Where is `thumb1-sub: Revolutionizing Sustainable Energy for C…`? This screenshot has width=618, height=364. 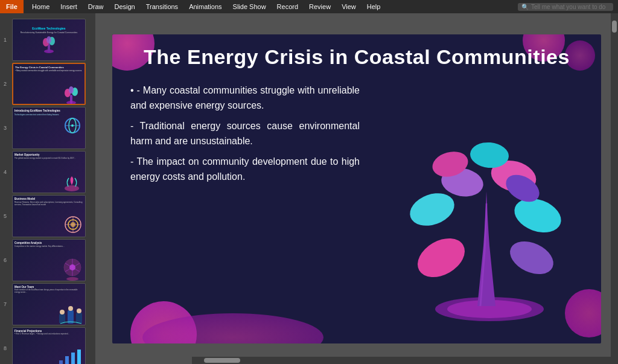
thumb1-sub: Revolutionizing Sustainable Energy for C… is located at coordinates (49, 33).